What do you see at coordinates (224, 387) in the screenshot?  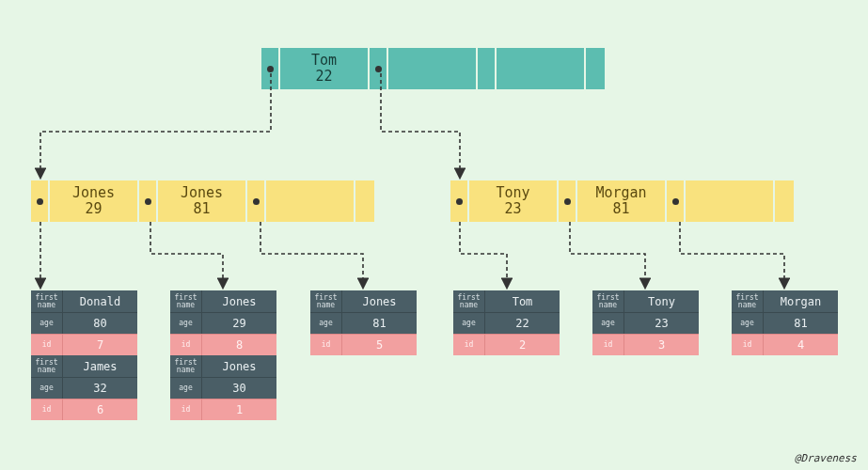 I see `record-2b: first nameJones age30 id1` at bounding box center [224, 387].